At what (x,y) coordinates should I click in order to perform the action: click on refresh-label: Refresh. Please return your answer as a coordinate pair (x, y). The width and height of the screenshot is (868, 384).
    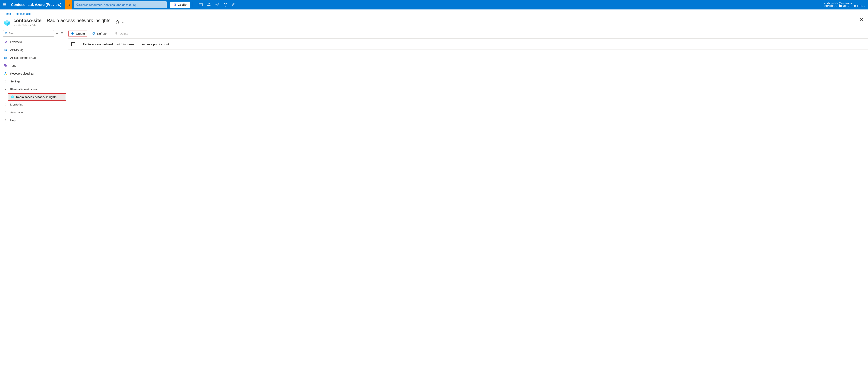
    Looking at the image, I should click on (102, 34).